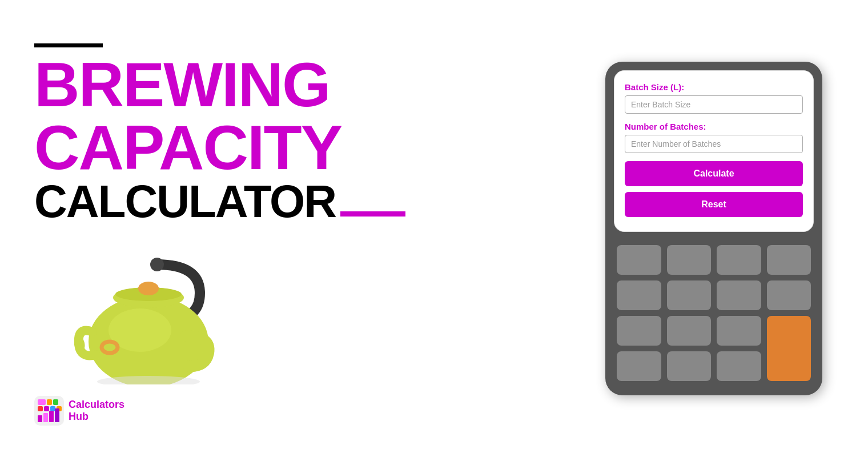 This screenshot has width=868, height=457. I want to click on teapot-svg, so click(154, 316).